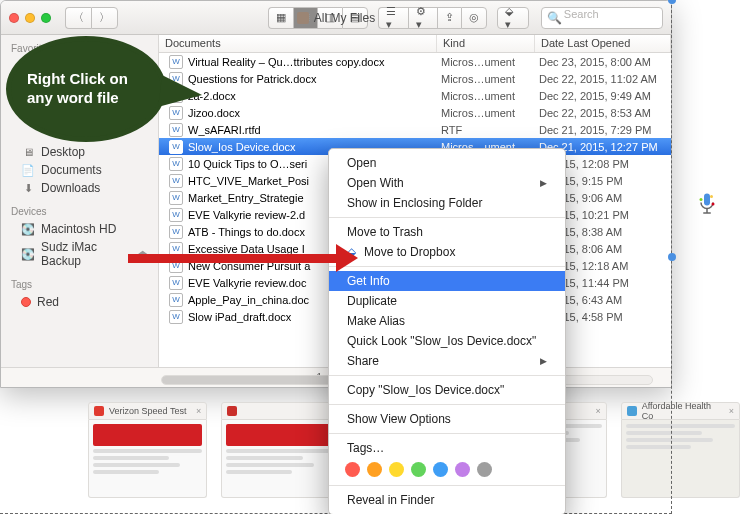 The width and height of the screenshot is (740, 514). I want to click on menu-open-with: Open With, so click(447, 183).